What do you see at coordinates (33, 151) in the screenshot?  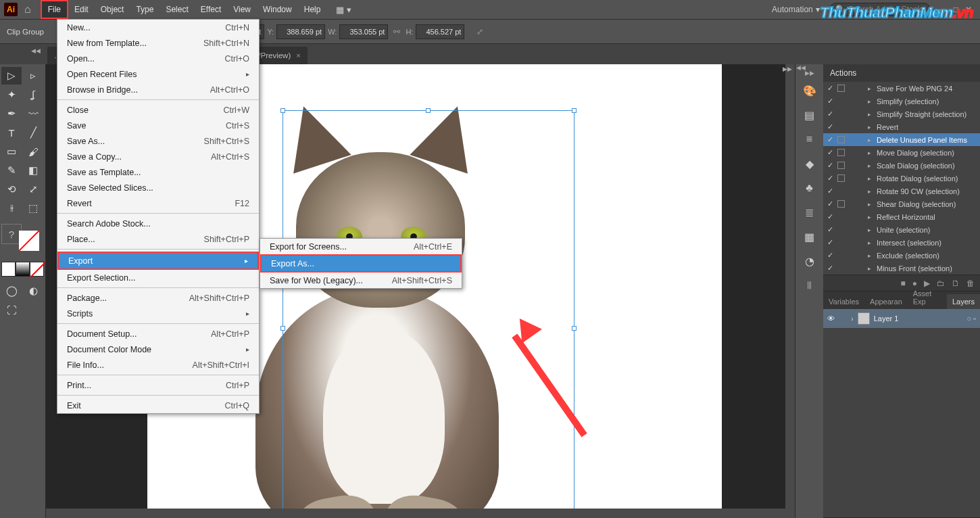 I see `paintbrush-tool: 🖌` at bounding box center [33, 151].